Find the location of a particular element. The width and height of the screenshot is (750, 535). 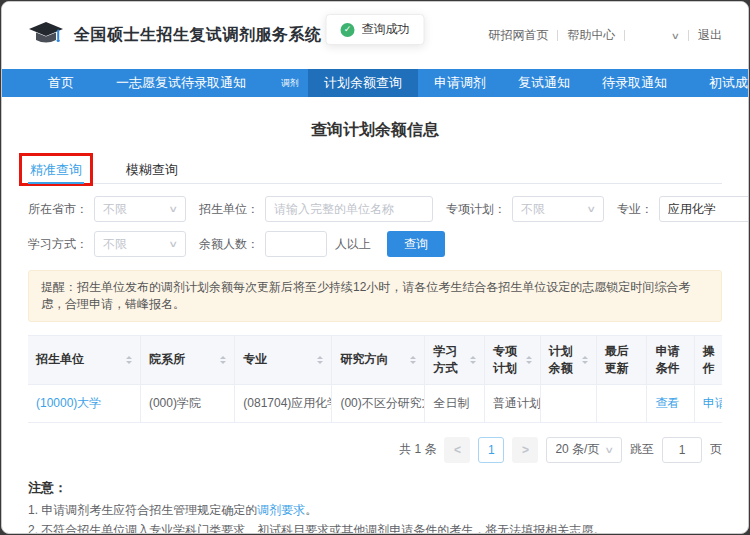

nav-item-retest-notice: 复试通知 is located at coordinates (544, 83).